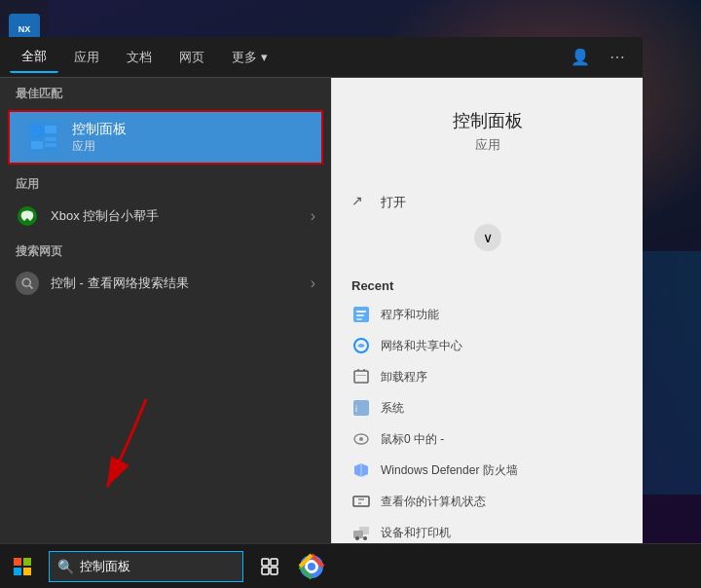 Image resolution: width=701 pixels, height=588 pixels. I want to click on recent-icon-3: i, so click(361, 408).